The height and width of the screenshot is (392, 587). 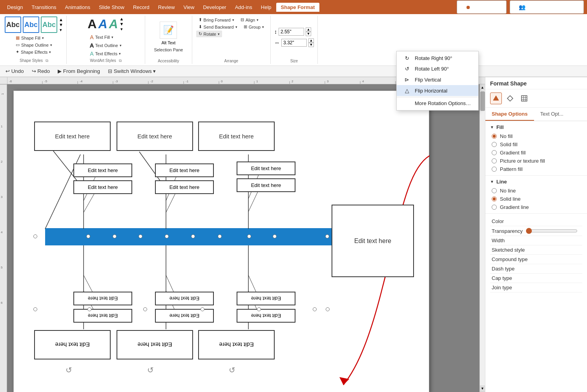 I want to click on box-bot-2: Edit text here, so click(x=155, y=345).